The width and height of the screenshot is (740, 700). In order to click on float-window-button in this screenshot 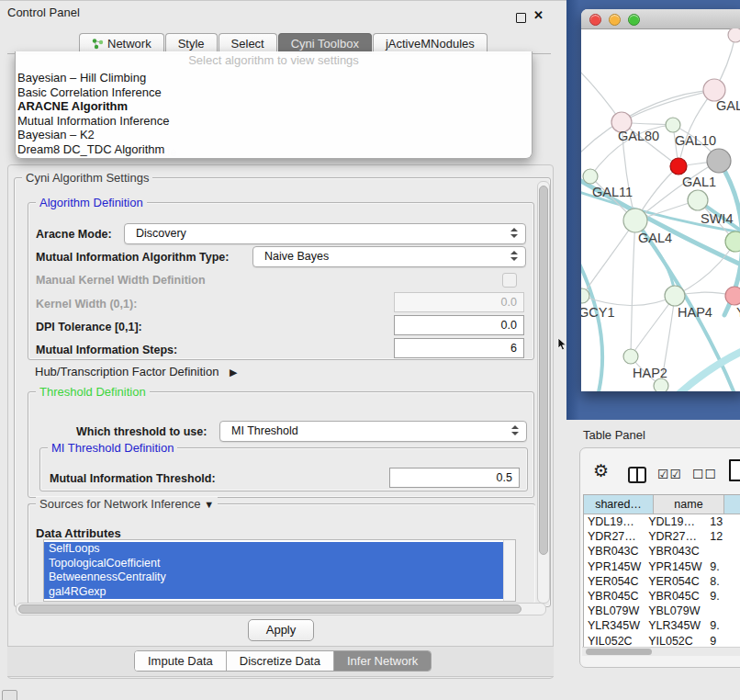, I will do `click(521, 18)`.